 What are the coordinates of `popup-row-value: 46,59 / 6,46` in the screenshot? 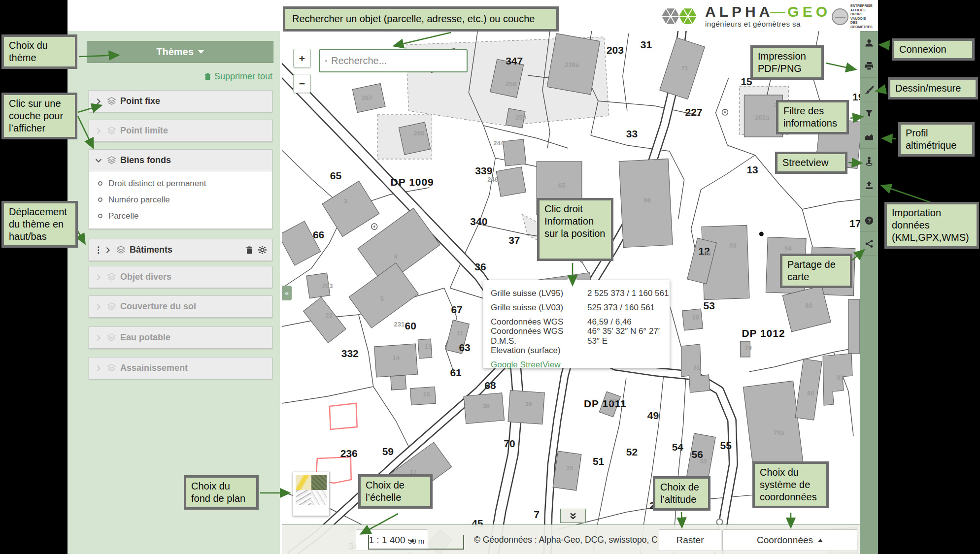 It's located at (609, 322).